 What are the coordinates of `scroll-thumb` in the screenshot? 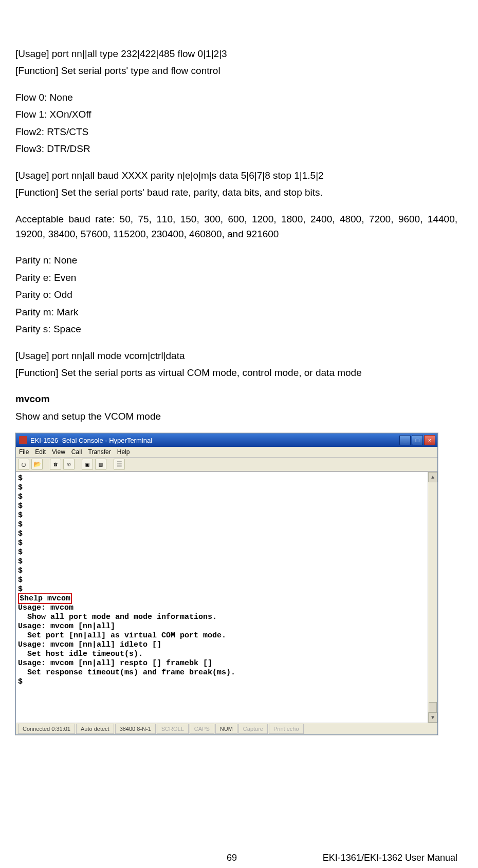 It's located at (433, 707).